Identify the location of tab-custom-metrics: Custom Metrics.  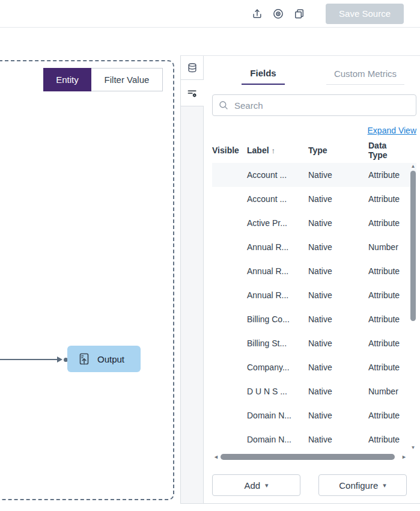
(365, 74).